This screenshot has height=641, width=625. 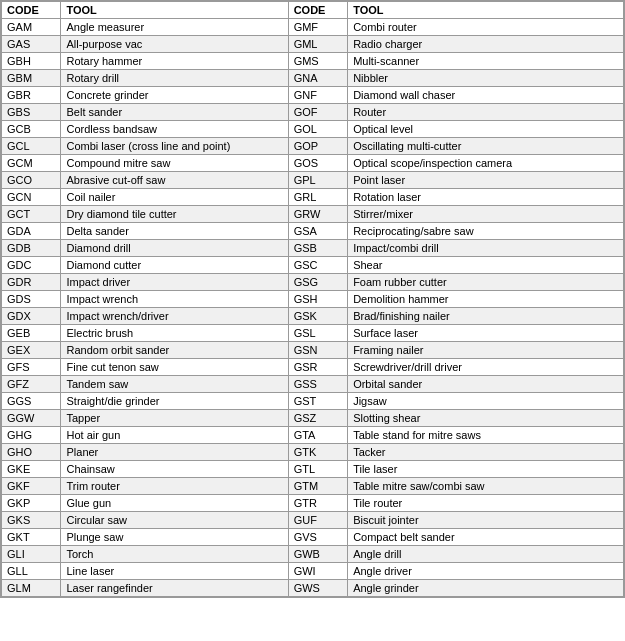 I want to click on table-row: GBMRotary drillGNANibbler, so click(x=313, y=78).